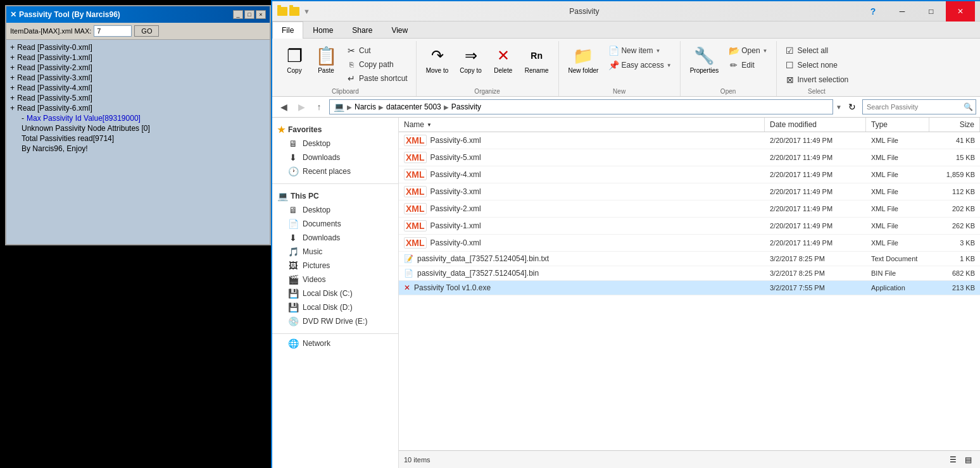 The width and height of the screenshot is (980, 468). Describe the element at coordinates (456, 192) in the screenshot. I see `file-name: Passivity-3.xml` at that location.